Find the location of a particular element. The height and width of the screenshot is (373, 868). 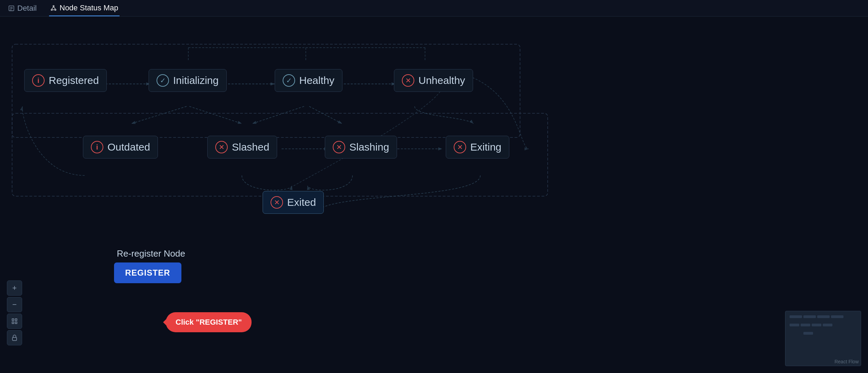

tooltip-container: Re-register Node REGISTER is located at coordinates (150, 266).